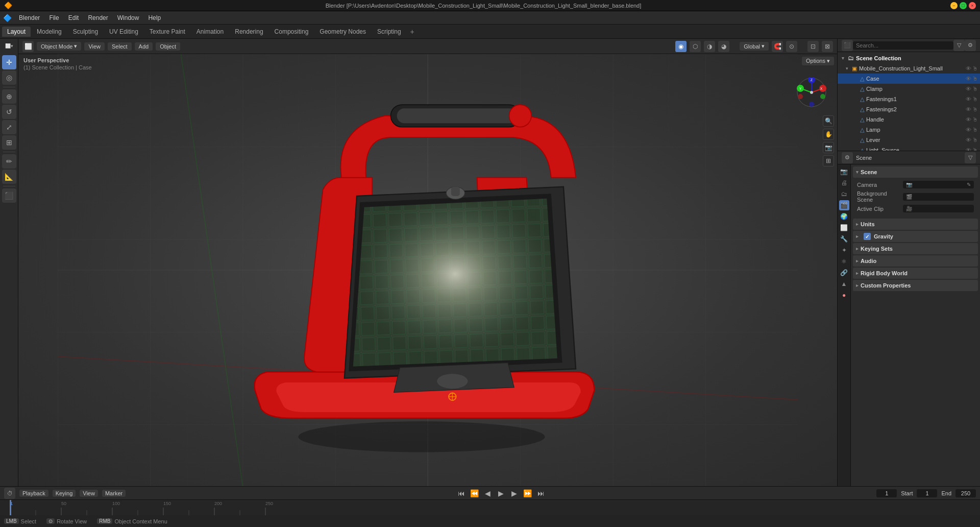 This screenshot has width=980, height=527. What do you see at coordinates (828, 121) in the screenshot?
I see `zoom-to-region: 🔍` at bounding box center [828, 121].